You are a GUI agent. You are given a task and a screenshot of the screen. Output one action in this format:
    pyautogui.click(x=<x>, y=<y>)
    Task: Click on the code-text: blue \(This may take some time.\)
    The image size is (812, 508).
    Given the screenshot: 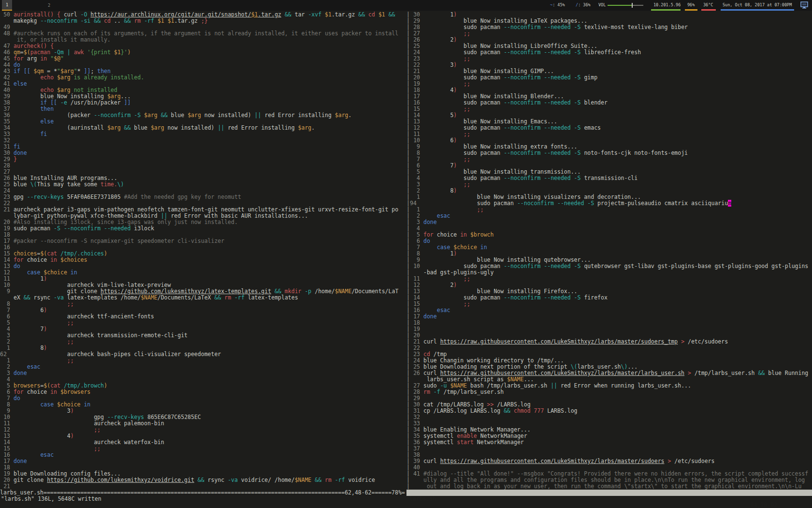 What is the action you would take?
    pyautogui.click(x=69, y=184)
    